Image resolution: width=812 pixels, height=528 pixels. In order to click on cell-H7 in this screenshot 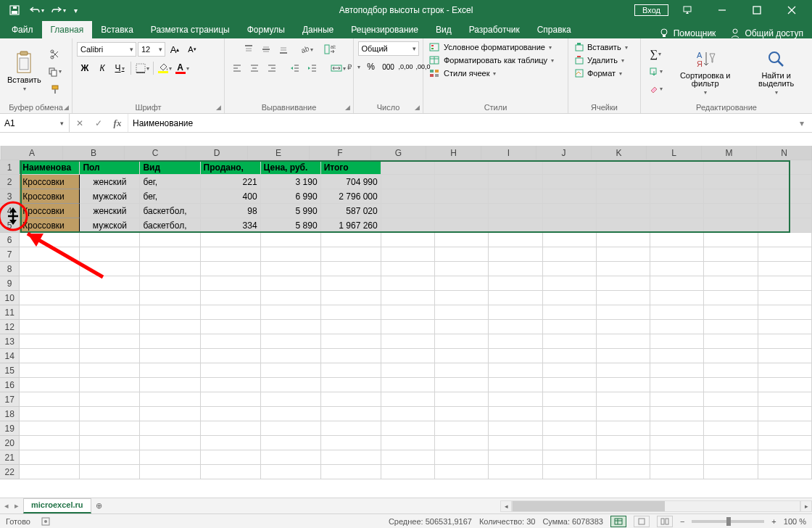, I will do `click(462, 255)`.